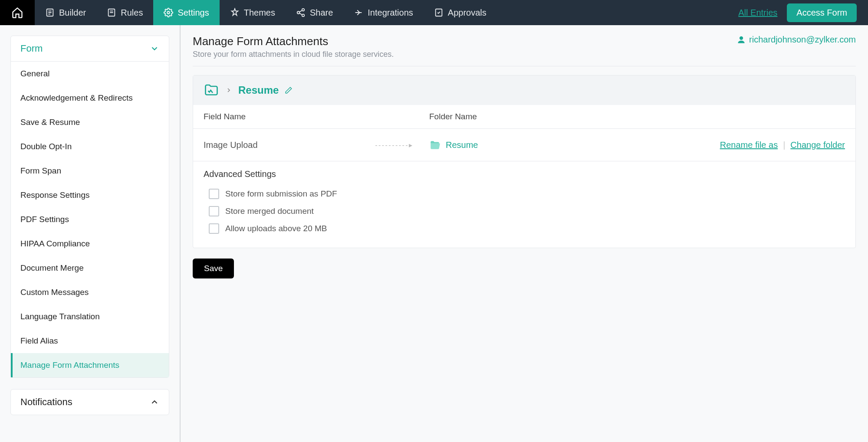 Image resolution: width=868 pixels, height=442 pixels. I want to click on access-form-button: Access Form, so click(822, 13).